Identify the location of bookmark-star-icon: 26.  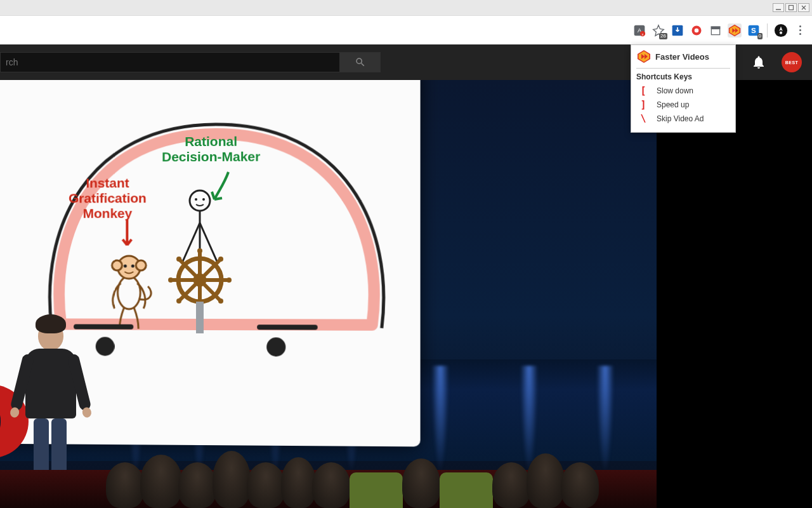
(658, 30).